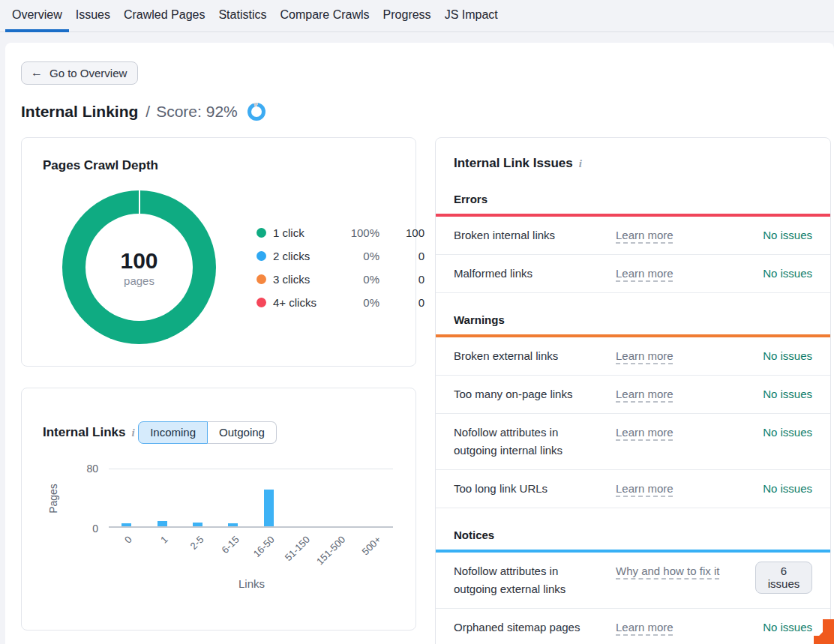  I want to click on score-label: Score: 92%, so click(196, 112).